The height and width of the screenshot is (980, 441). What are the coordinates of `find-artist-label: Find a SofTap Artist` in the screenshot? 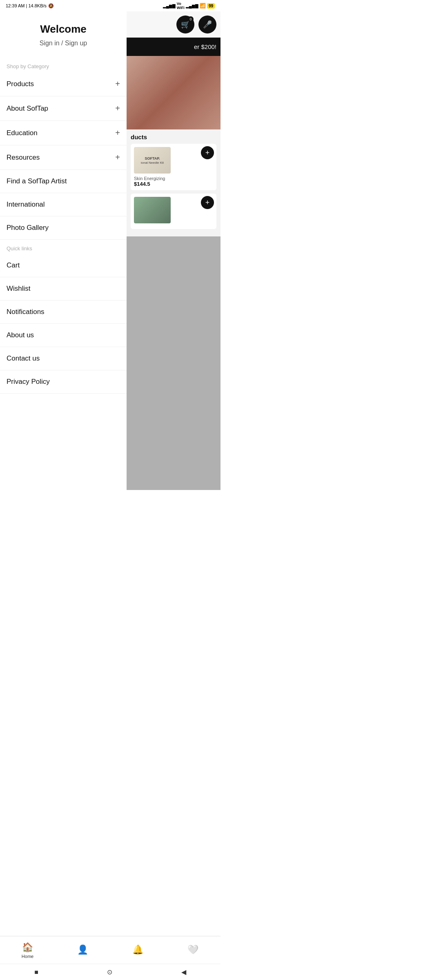 It's located at (37, 181).